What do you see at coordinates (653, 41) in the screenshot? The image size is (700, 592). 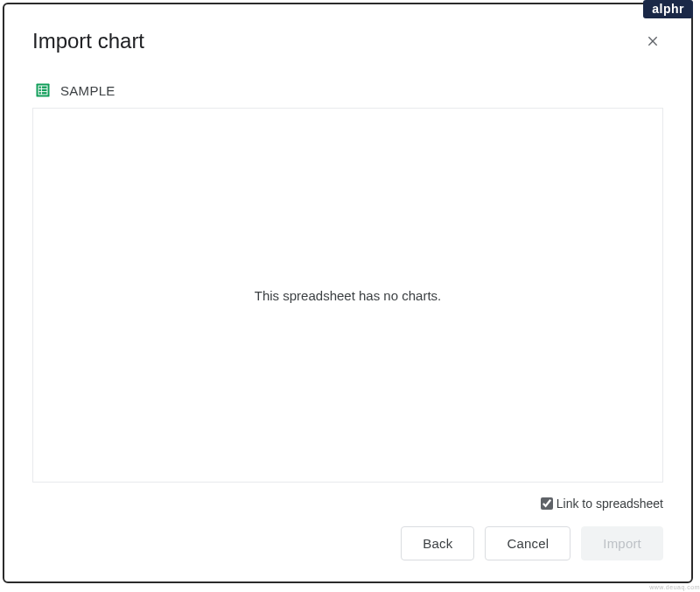 I see `close-icon` at bounding box center [653, 41].